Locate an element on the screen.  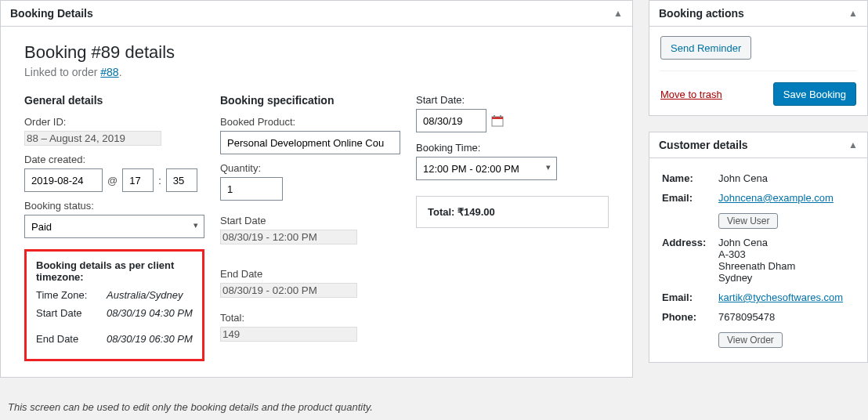
date-created-input is located at coordinates (63, 180).